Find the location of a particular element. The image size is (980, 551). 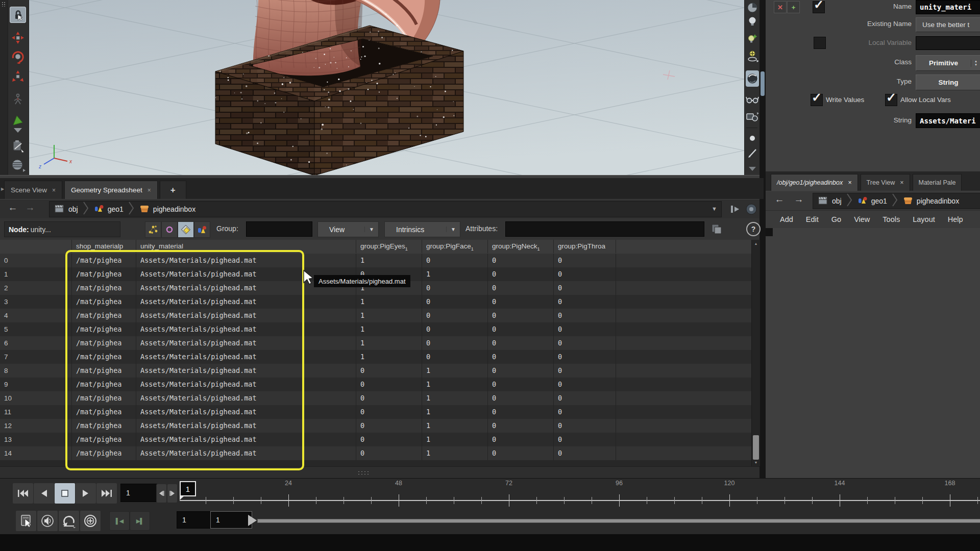

column-header-group-pigthroa: group:PigThroa is located at coordinates (585, 246).